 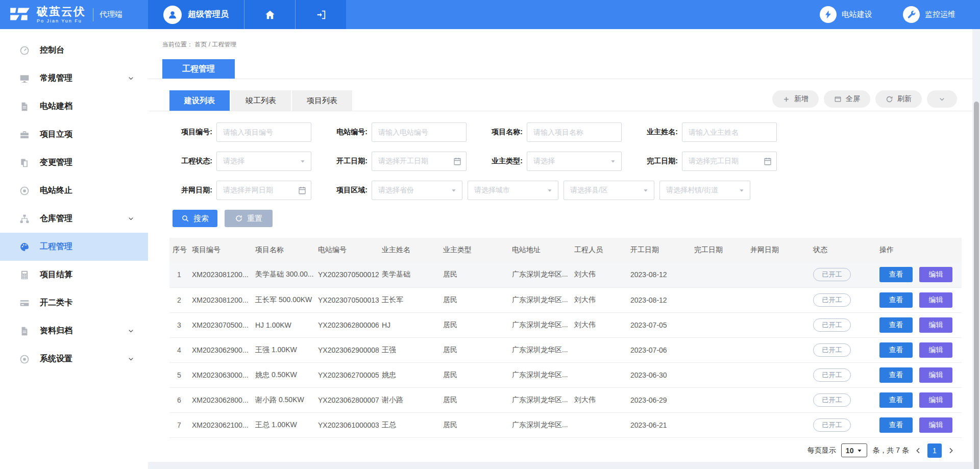 I want to click on home-button, so click(x=270, y=14).